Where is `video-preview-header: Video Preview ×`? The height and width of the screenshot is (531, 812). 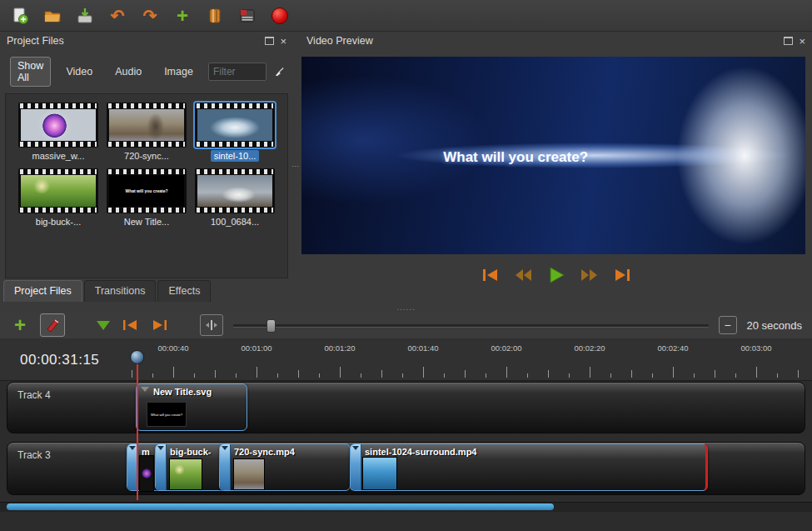 video-preview-header: Video Preview × is located at coordinates (556, 41).